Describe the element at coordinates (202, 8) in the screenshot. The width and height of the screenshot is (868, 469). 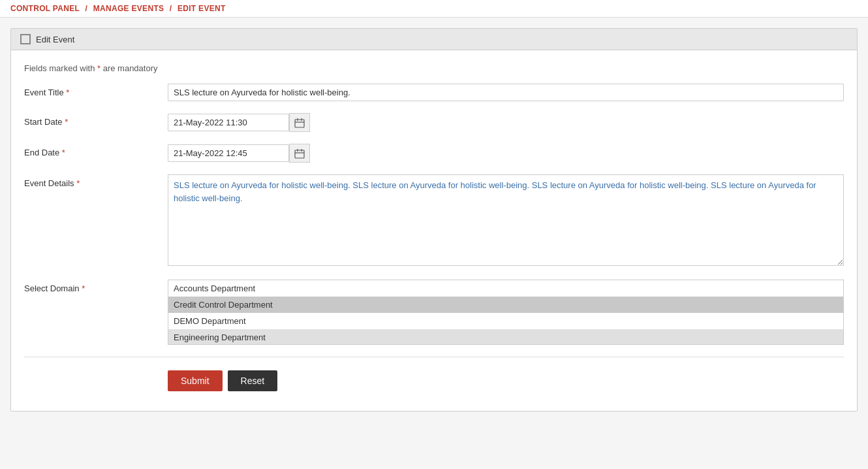
I see `breadcrumb-edit-event: EDIT EVENT` at that location.